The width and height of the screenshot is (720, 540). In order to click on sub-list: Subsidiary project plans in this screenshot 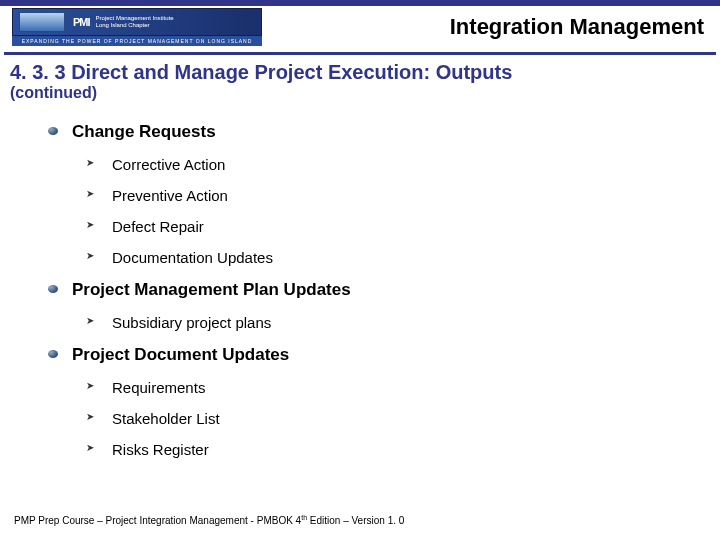, I will do `click(398, 322)`.